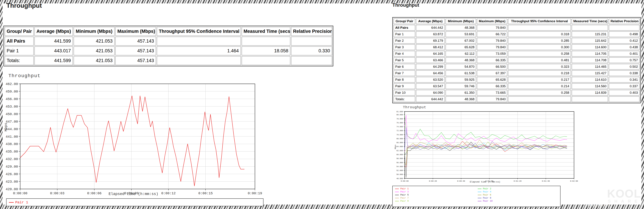 This screenshot has width=644, height=209. I want to click on y-tick-label: 68.000, so click(400, 139).